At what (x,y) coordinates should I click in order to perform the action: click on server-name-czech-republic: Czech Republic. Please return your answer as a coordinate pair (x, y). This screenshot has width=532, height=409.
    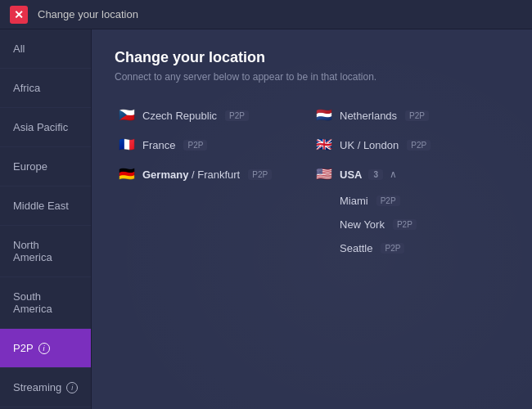
    Looking at the image, I should click on (180, 116).